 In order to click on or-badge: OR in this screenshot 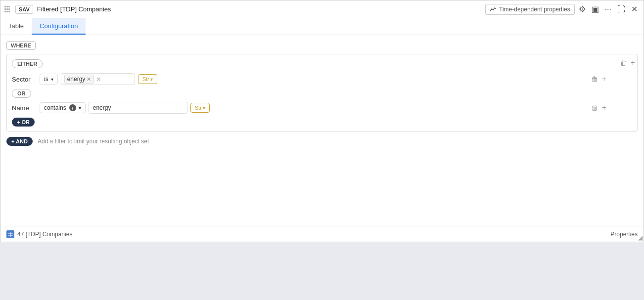, I will do `click(22, 93)`.